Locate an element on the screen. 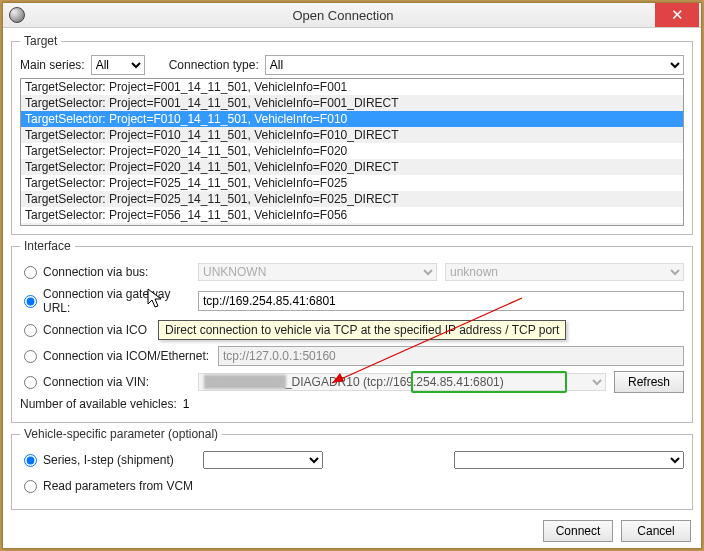 The height and width of the screenshot is (551, 704). main-series-select: All is located at coordinates (118, 65).